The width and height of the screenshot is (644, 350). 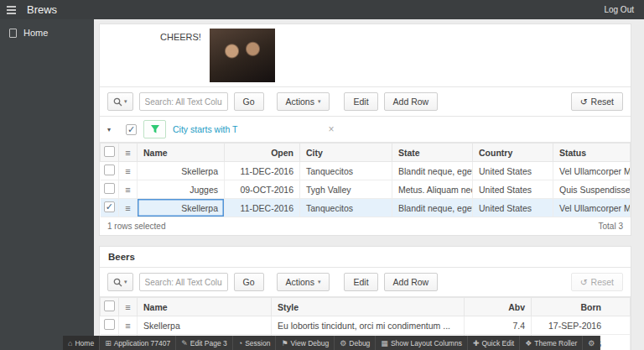 I want to click on devbar-debug: ⚙Debug, so click(x=356, y=342).